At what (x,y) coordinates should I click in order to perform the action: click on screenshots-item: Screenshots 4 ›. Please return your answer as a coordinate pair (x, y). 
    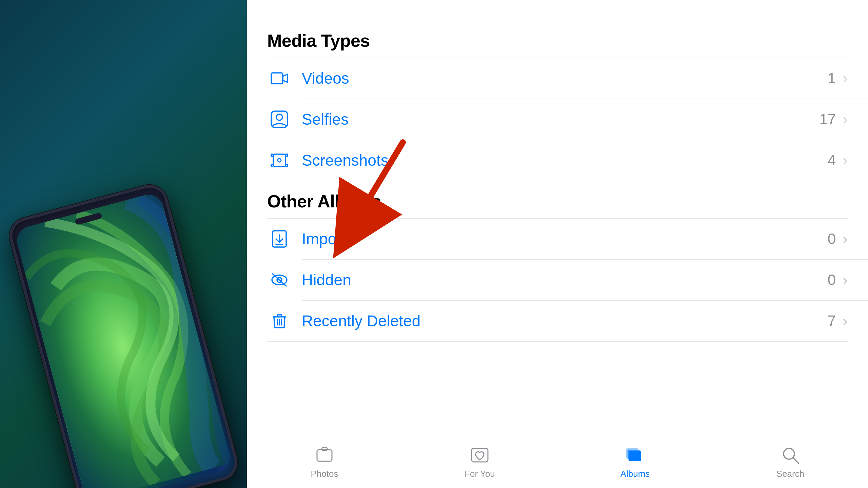
    Looking at the image, I should click on (557, 160).